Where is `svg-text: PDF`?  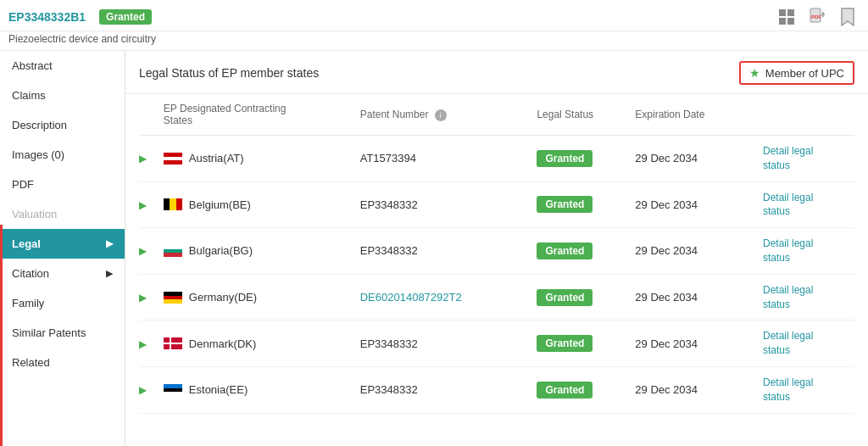 svg-text: PDF is located at coordinates (816, 17).